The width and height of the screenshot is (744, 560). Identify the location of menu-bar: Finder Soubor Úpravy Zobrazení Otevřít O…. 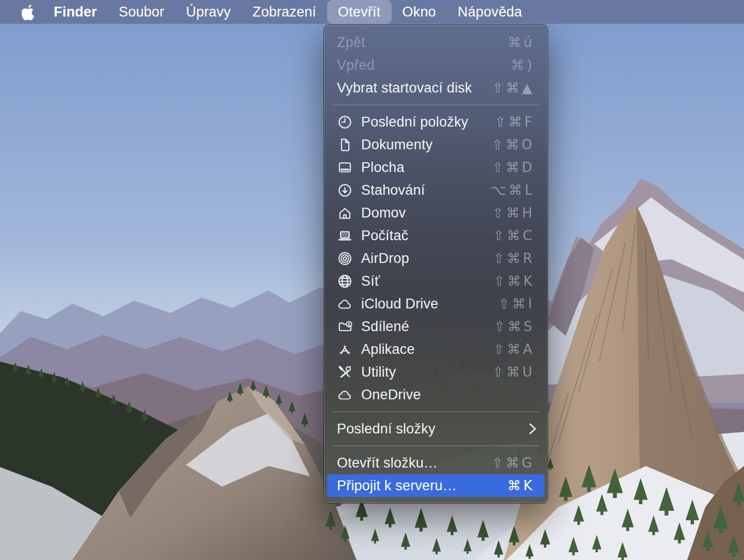
(372, 12).